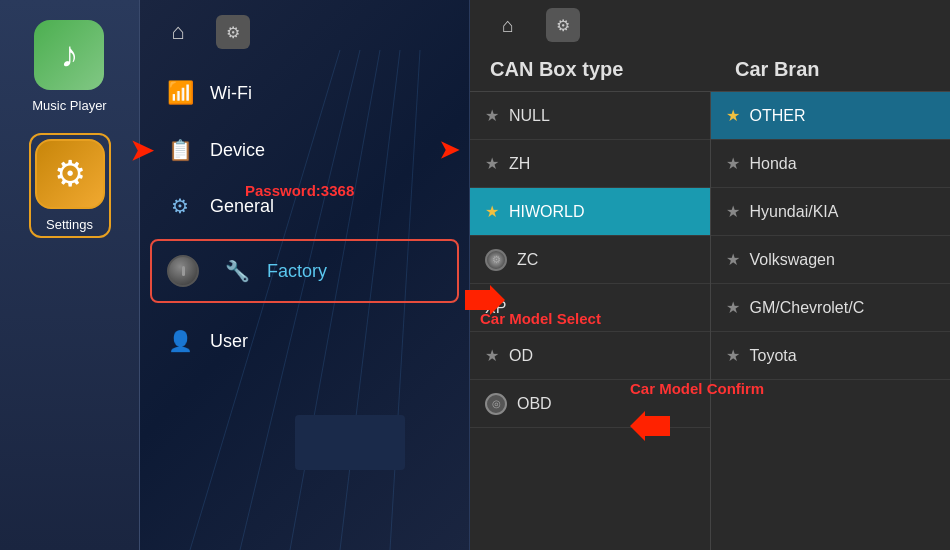  Describe the element at coordinates (794, 212) in the screenshot. I see `hyundai-label: Hyundai/KIA` at that location.